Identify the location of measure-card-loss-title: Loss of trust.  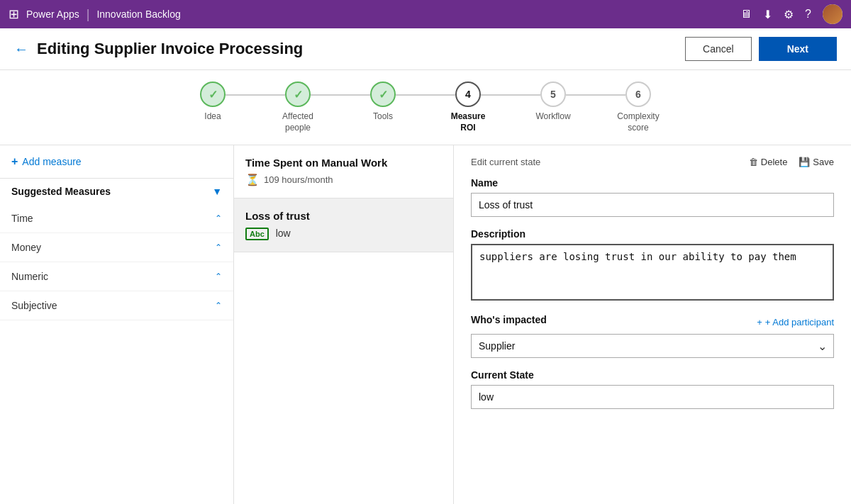
(343, 215).